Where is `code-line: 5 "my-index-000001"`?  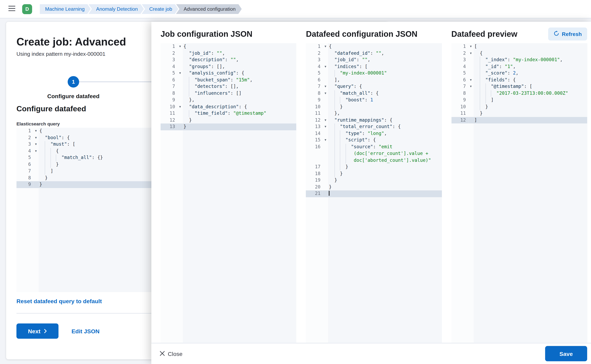 code-line: 5 "my-index-000001" is located at coordinates (374, 73).